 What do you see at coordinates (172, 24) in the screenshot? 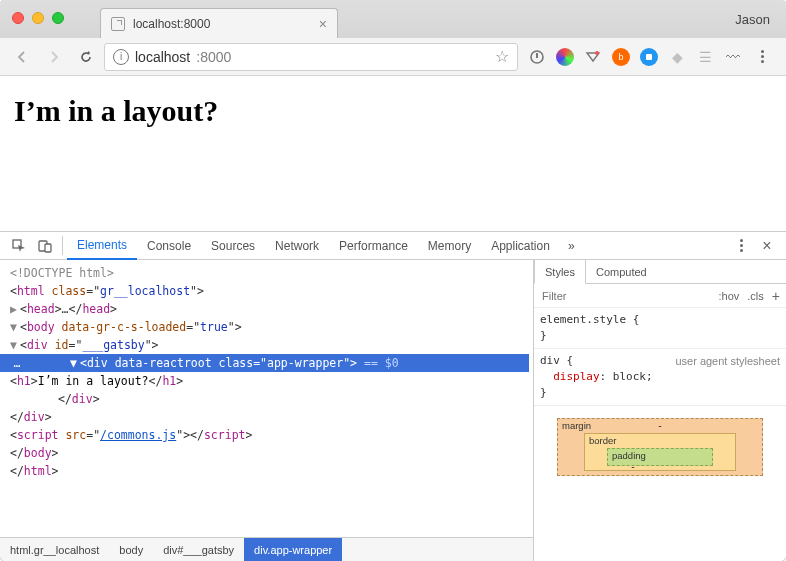
I see `tab-title: localhost:8000` at bounding box center [172, 24].